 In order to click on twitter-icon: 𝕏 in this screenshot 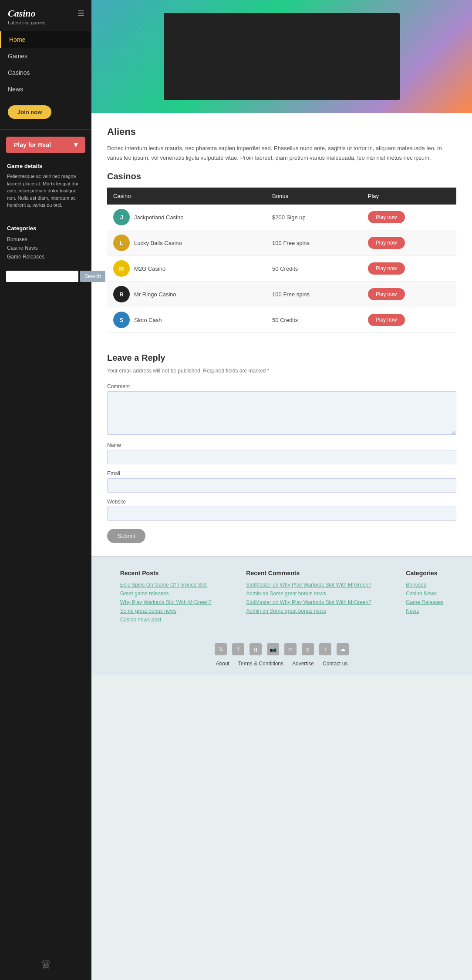, I will do `click(221, 649)`.